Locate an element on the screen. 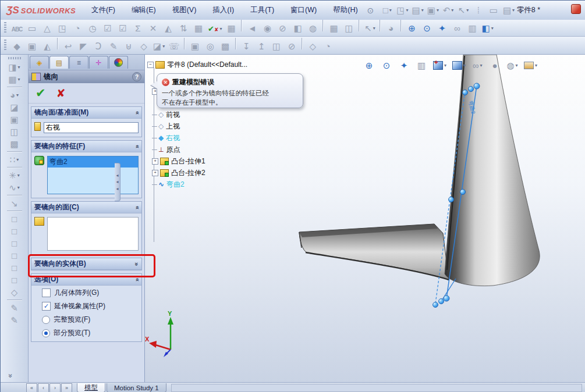  open-button: ◳▾ is located at coordinates (402, 10).